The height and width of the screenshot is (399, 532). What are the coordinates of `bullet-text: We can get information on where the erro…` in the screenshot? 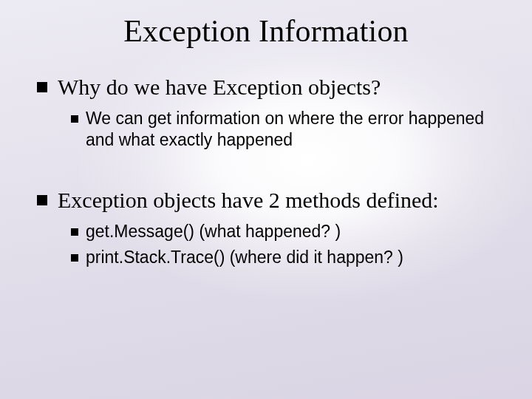 It's located at (293, 130).